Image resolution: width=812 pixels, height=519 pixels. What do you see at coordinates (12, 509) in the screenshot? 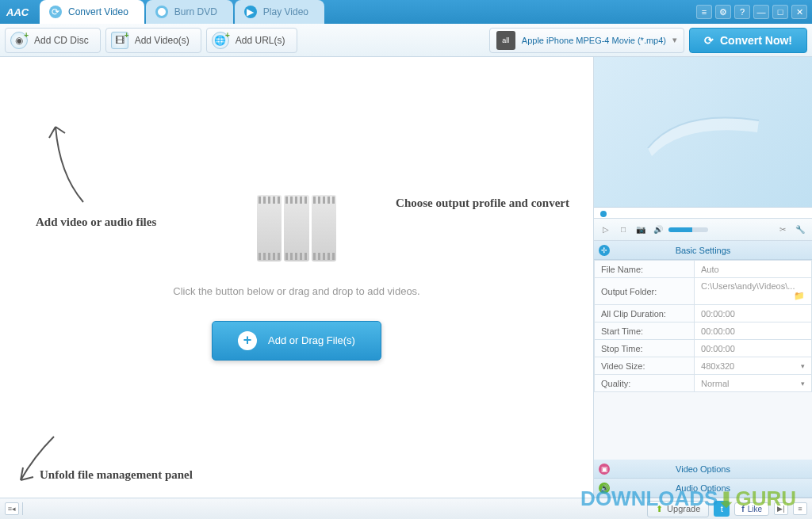
I see `panel-toggle-button: ≡◂` at bounding box center [12, 509].